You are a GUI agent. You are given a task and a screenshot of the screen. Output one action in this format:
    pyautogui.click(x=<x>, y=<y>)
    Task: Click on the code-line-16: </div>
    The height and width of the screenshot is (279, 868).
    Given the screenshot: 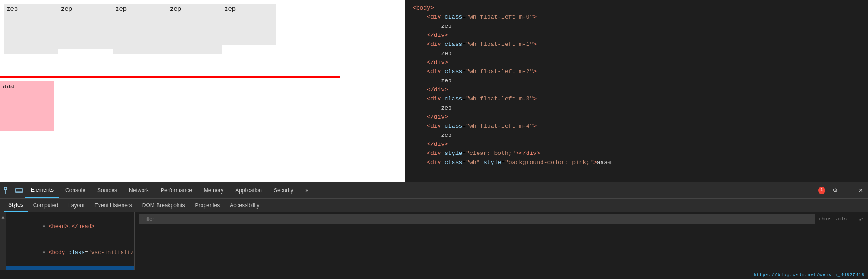 What is the action you would take?
    pyautogui.click(x=636, y=144)
    